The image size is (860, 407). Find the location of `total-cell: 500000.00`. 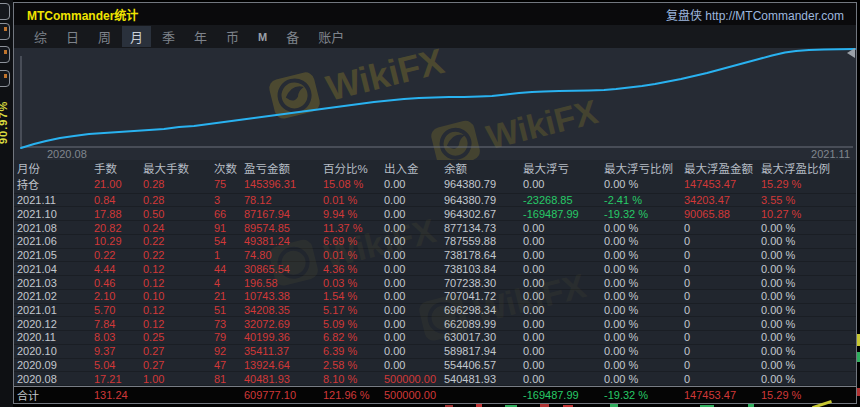

total-cell: 500000.00 is located at coordinates (414, 395).